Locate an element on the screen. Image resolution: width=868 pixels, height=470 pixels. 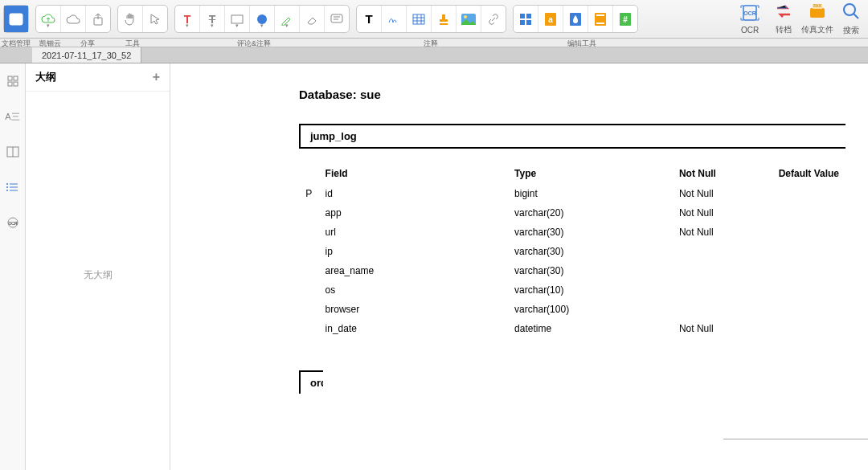
stamp-button is located at coordinates (444, 19).